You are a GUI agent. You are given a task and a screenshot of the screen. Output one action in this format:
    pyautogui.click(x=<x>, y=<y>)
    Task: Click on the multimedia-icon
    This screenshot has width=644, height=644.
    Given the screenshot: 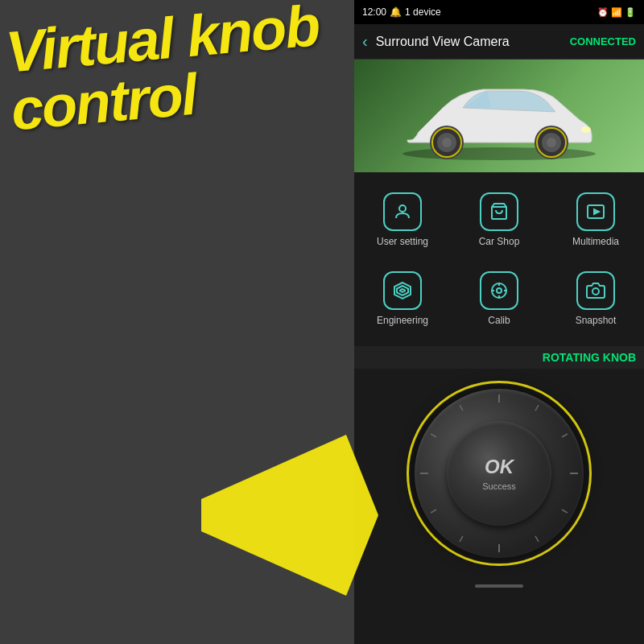 What is the action you would take?
    pyautogui.click(x=596, y=212)
    